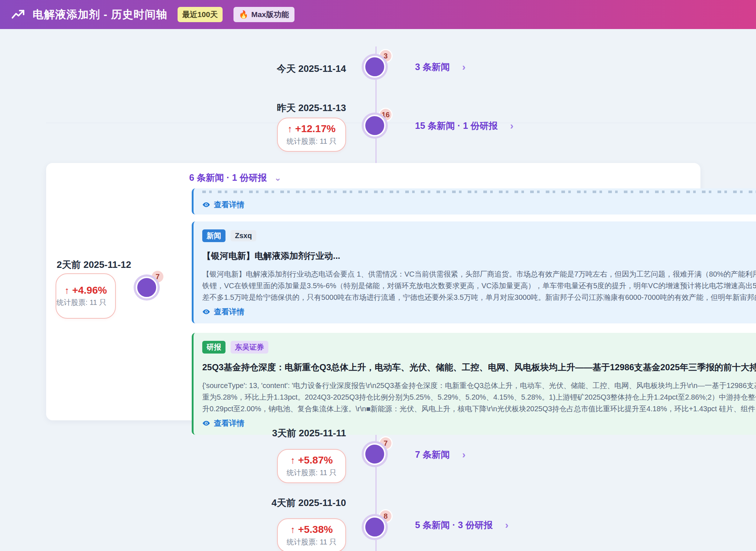 The width and height of the screenshot is (756, 551). What do you see at coordinates (479, 256) in the screenshot?
I see `news-title: 【银河电新】电解液添加剂行业动...` at bounding box center [479, 256].